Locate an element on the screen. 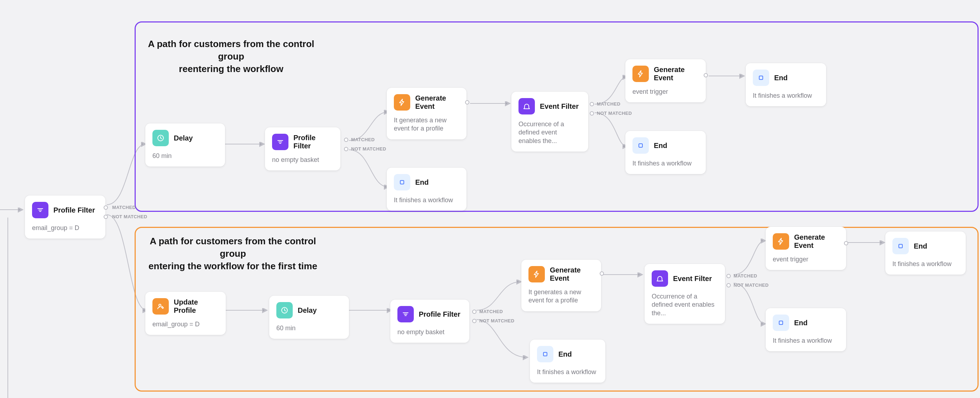 The width and height of the screenshot is (980, 398). node-top-end-3: End It finishes a workflow is located at coordinates (786, 85).